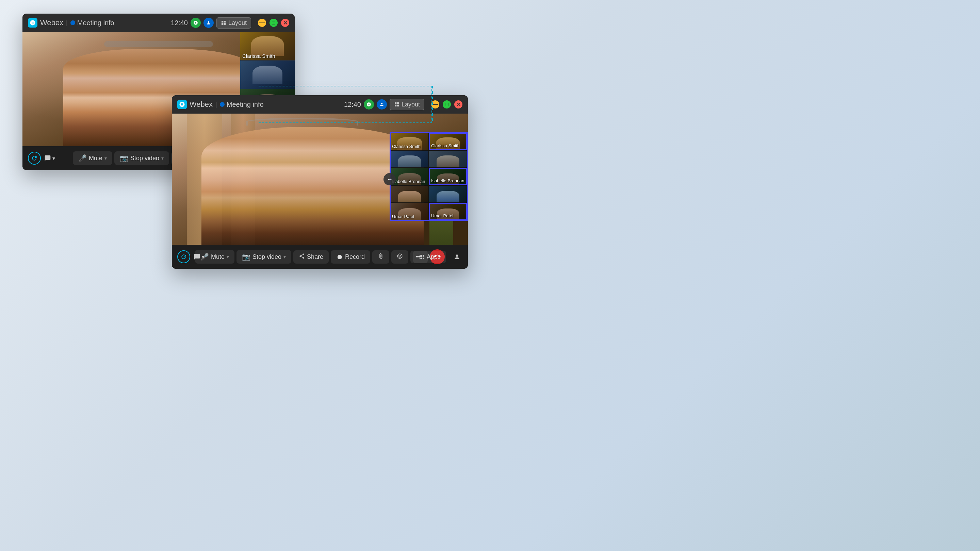  What do you see at coordinates (106, 158) in the screenshot?
I see `small-mute-dropdown: ▾` at bounding box center [106, 158].